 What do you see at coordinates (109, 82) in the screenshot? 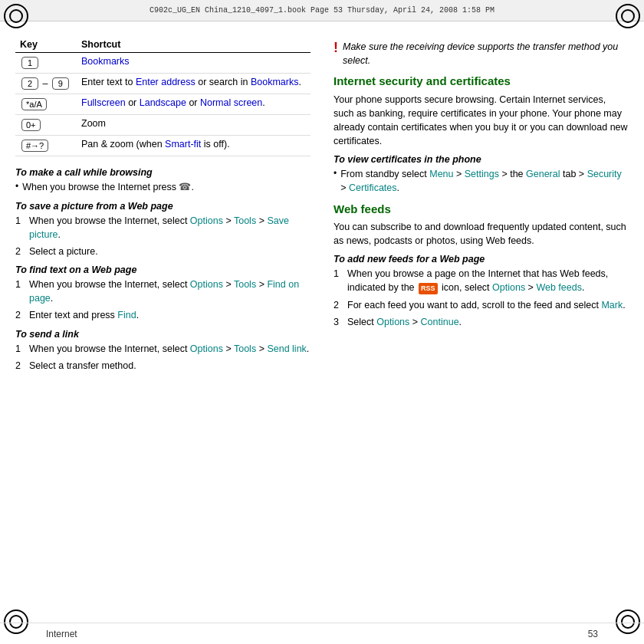
I see `shortcut-text-prefix: Enter text to` at bounding box center [109, 82].